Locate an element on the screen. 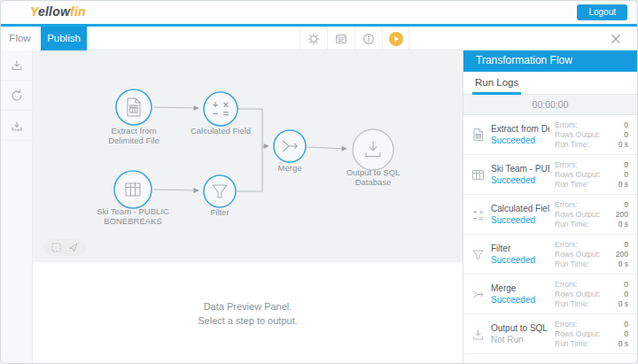 This screenshot has width=638, height=364. run-log-row: Output to SQL Dat... Not Run Errors:0 Ro… is located at coordinates (550, 335).